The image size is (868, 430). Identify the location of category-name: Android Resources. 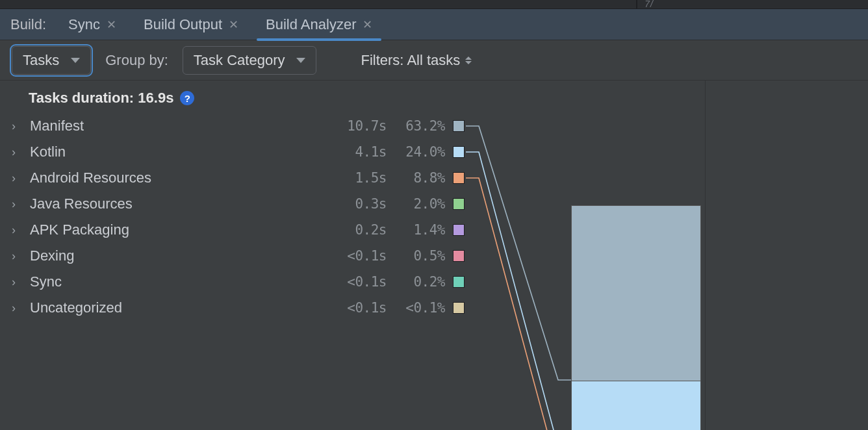
(183, 178).